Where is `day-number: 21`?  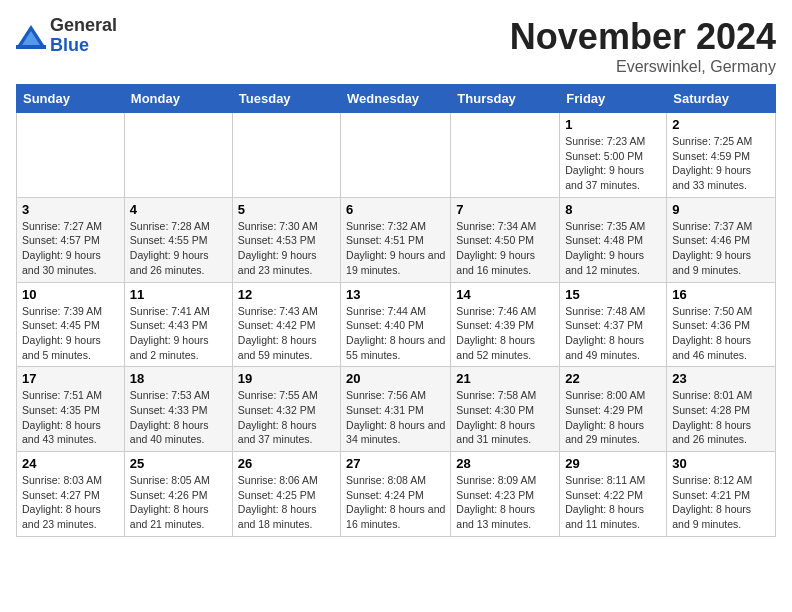
day-number: 21 is located at coordinates (505, 378).